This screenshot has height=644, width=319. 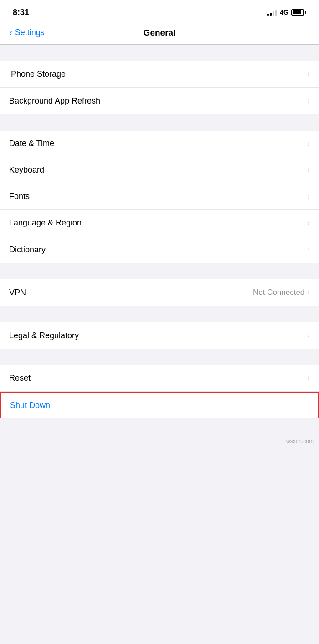 What do you see at coordinates (287, 12) in the screenshot?
I see `status-icons: 4G` at bounding box center [287, 12].